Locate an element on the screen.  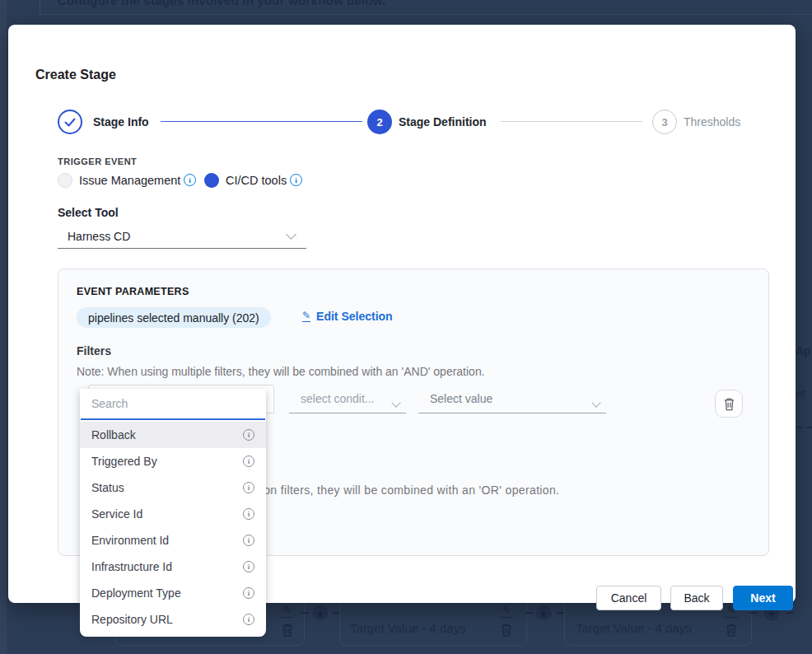
dropdown-item-infrastructure-id: Infrastructure Idi is located at coordinates (173, 567).